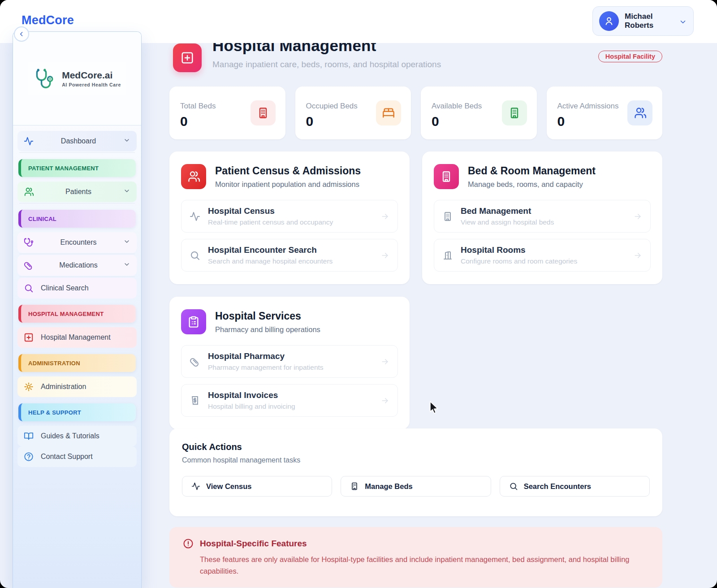 Image resolution: width=717 pixels, height=588 pixels. What do you see at coordinates (78, 141) in the screenshot?
I see `sidebar-item-label: Dashboard` at bounding box center [78, 141].